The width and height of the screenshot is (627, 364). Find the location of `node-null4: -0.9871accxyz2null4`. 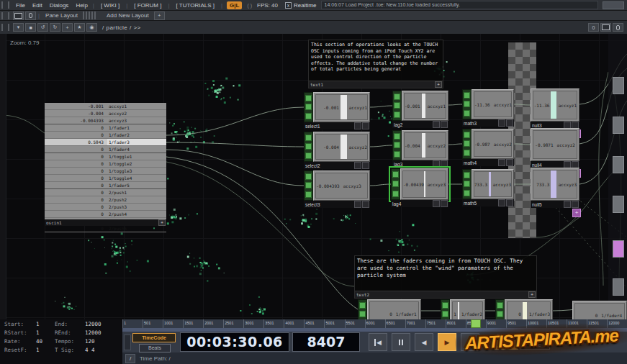

node-null4: -0.9871accxyz2null4 is located at coordinates (555, 145).